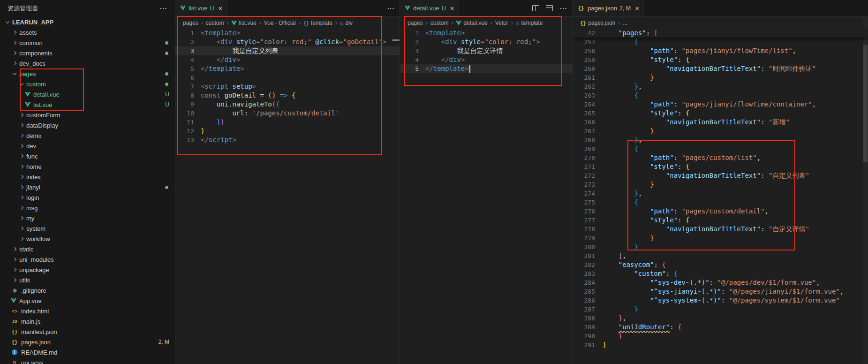 The image size is (868, 364). I want to click on code-line-7: 7<script setup>, so click(287, 86).